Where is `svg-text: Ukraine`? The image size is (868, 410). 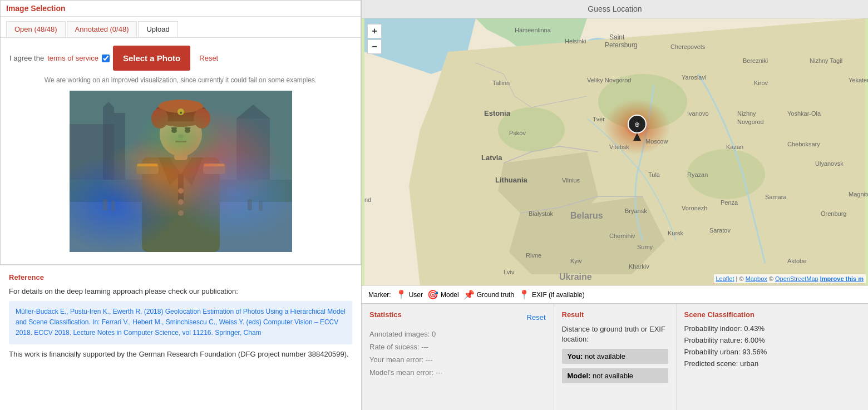
svg-text: Ukraine is located at coordinates (575, 277).